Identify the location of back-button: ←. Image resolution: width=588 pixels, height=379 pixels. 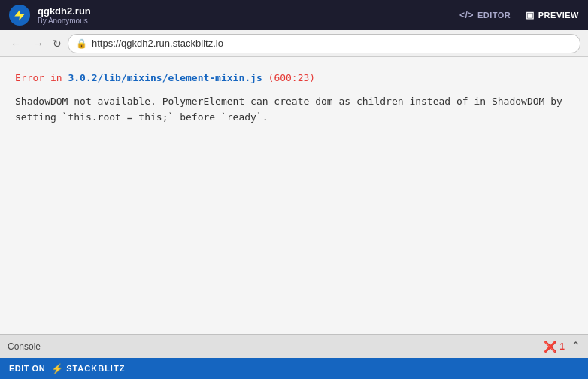
(16, 44).